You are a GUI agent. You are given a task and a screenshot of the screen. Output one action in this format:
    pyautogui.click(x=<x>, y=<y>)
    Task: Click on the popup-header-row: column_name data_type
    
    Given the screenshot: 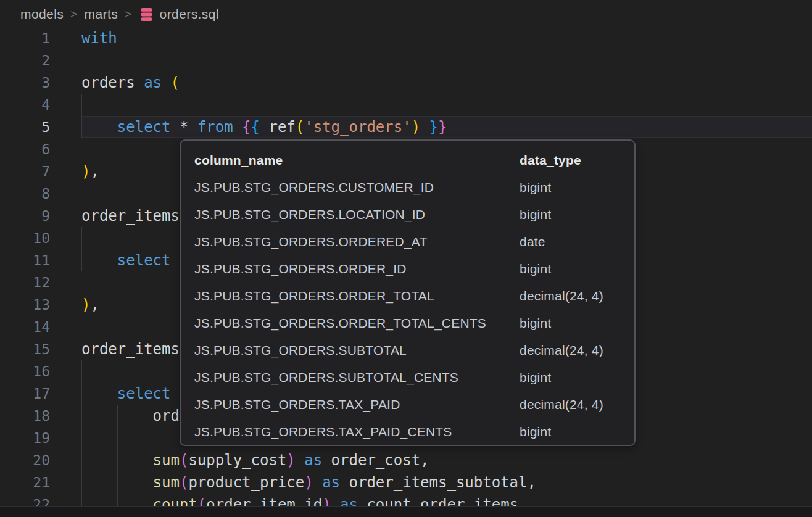 What is the action you would take?
    pyautogui.click(x=407, y=160)
    